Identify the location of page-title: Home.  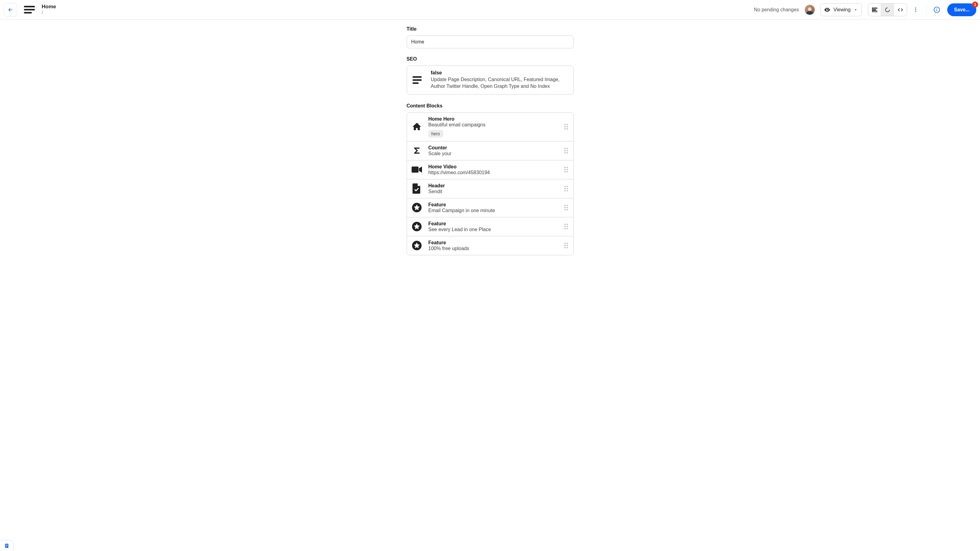
(49, 7).